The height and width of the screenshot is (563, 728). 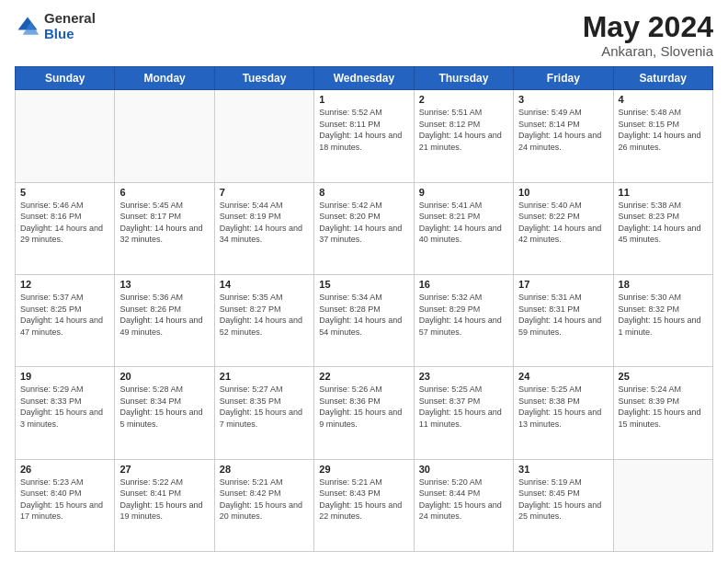 What do you see at coordinates (64, 469) in the screenshot?
I see `day-number: 26` at bounding box center [64, 469].